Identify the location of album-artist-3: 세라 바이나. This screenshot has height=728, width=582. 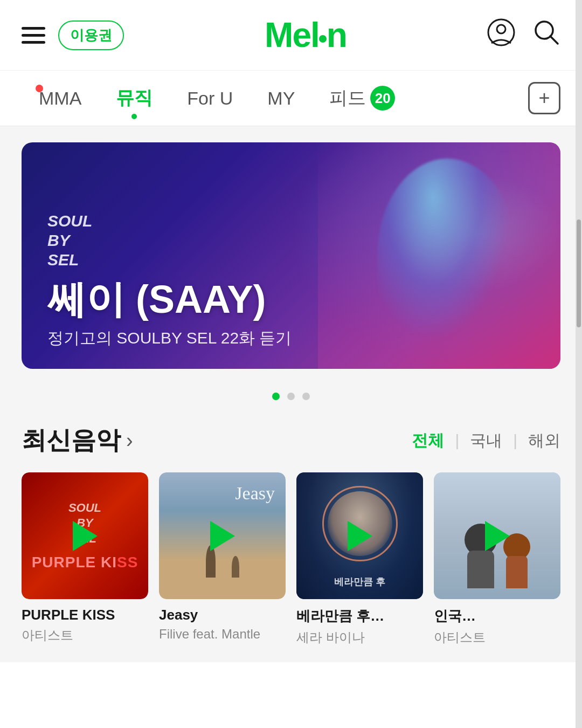
(360, 637).